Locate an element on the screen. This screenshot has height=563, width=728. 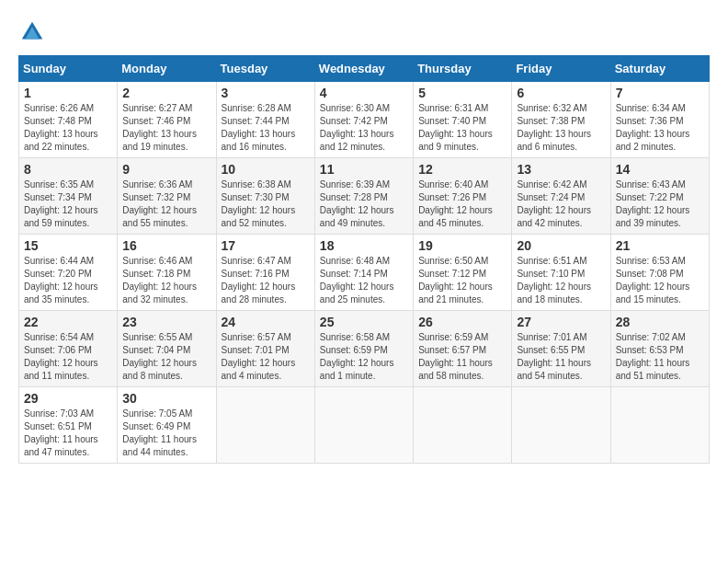
calendar-day-cell: 4Sunrise: 6:30 AMSunset: 7:42 PMDaylight… is located at coordinates (364, 120).